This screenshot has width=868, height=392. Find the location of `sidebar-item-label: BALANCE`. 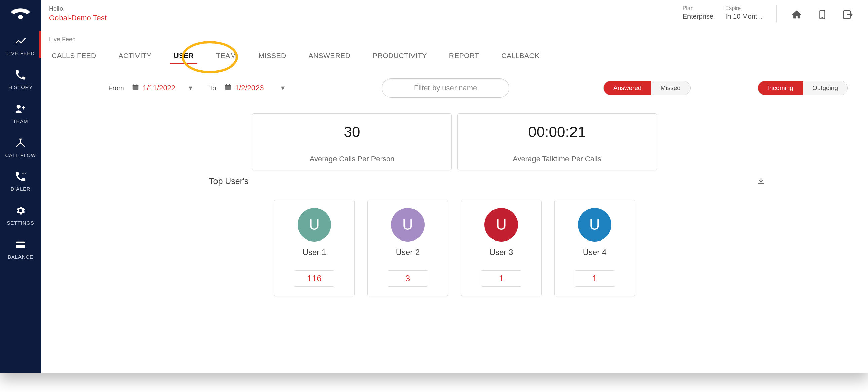

sidebar-item-label: BALANCE is located at coordinates (20, 257).